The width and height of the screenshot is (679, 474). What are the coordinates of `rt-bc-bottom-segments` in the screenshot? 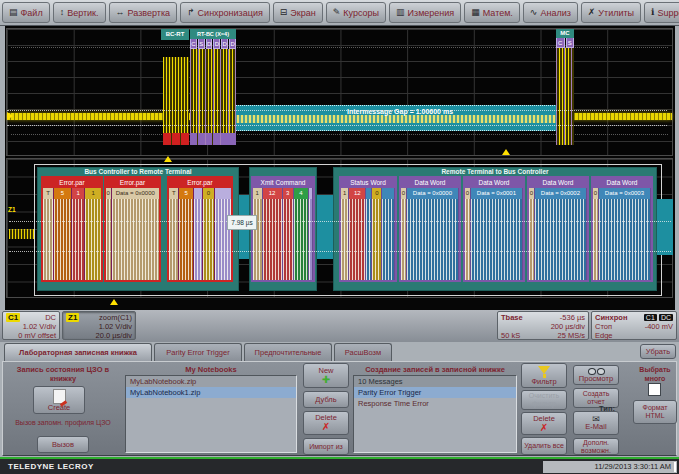 It's located at (213, 139).